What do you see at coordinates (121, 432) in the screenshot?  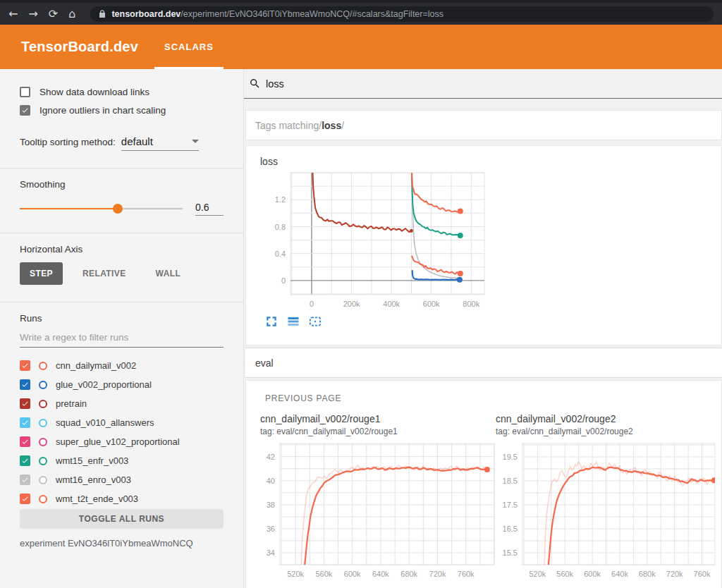 I see `runs-list: cnn_dailymail_v002glue_v002_proportional…` at bounding box center [121, 432].